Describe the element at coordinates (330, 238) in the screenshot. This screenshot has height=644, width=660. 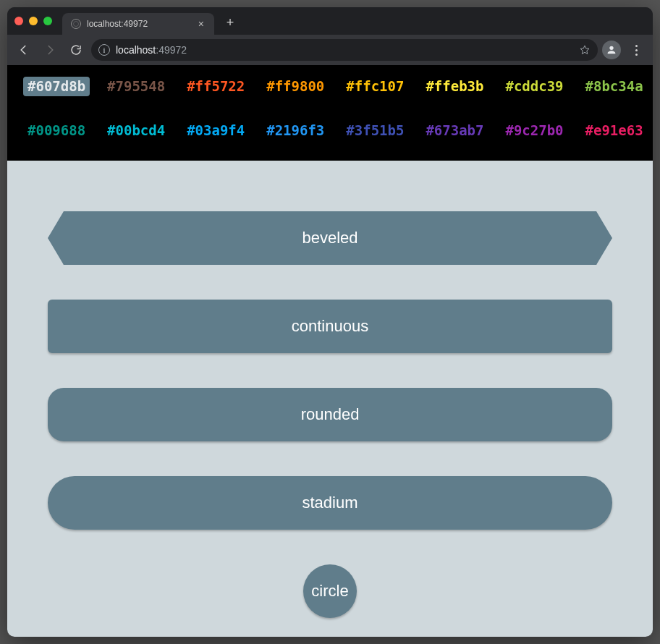
I see `shape-row: beveled` at that location.